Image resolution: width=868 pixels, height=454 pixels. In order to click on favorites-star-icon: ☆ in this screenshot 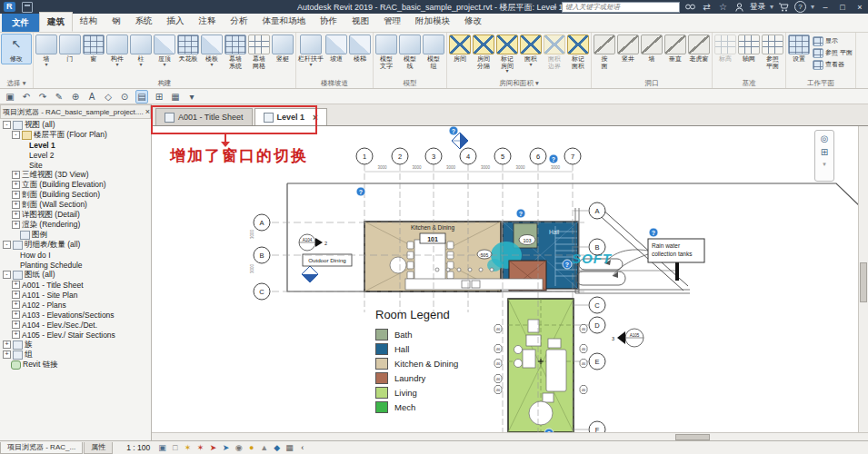, I will do `click(723, 7)`.